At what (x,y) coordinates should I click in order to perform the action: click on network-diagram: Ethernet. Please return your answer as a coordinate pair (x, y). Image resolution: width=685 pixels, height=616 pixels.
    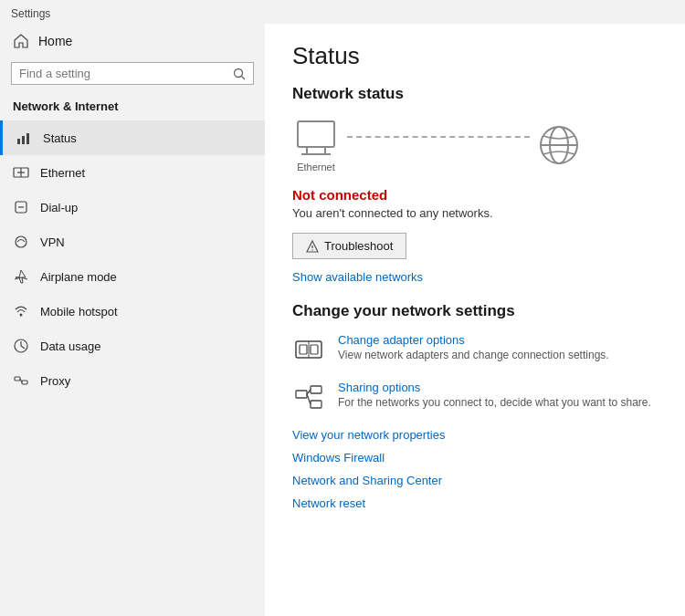
    Looking at the image, I should click on (475, 145).